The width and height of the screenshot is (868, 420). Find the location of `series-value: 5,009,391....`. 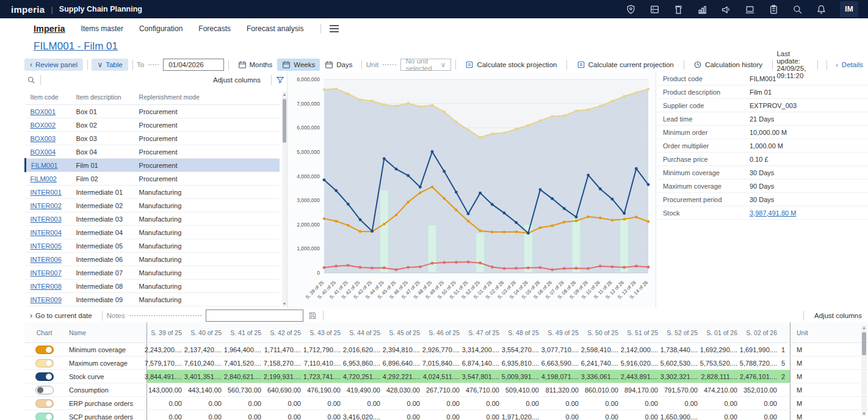

series-value: 5,009,391.... is located at coordinates (524, 376).